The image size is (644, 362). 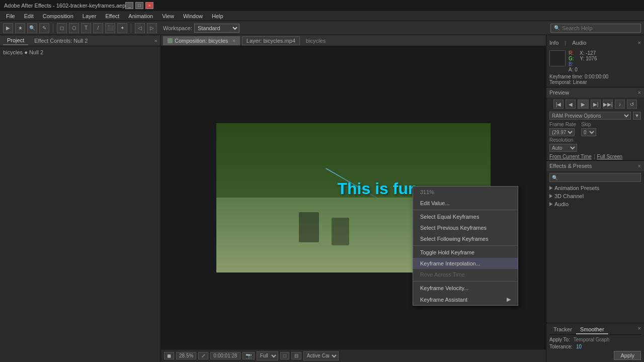 I want to click on skip-select: 0, so click(x=589, y=132).